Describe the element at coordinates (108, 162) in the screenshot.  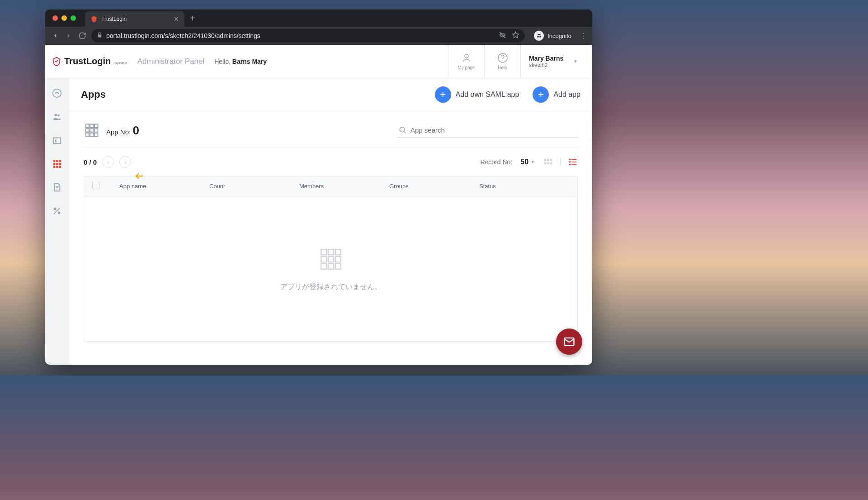
I see `pager-prev-button: ‹` at that location.